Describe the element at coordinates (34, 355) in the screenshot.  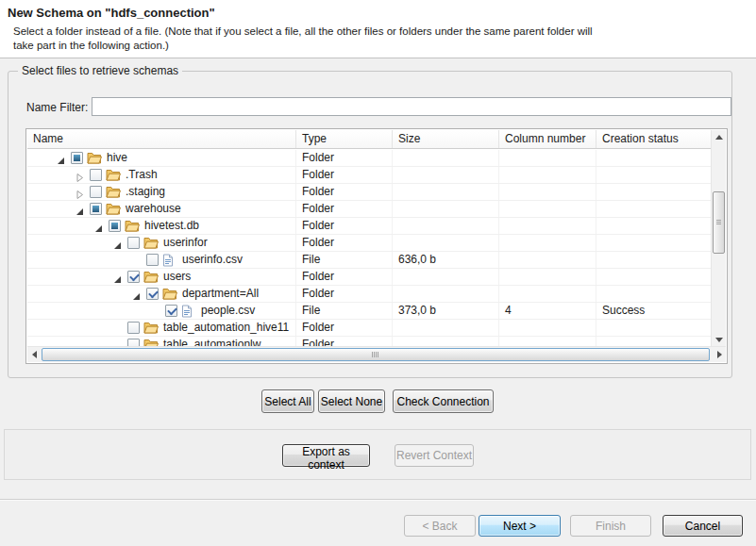
I see `scroll-left-button` at that location.